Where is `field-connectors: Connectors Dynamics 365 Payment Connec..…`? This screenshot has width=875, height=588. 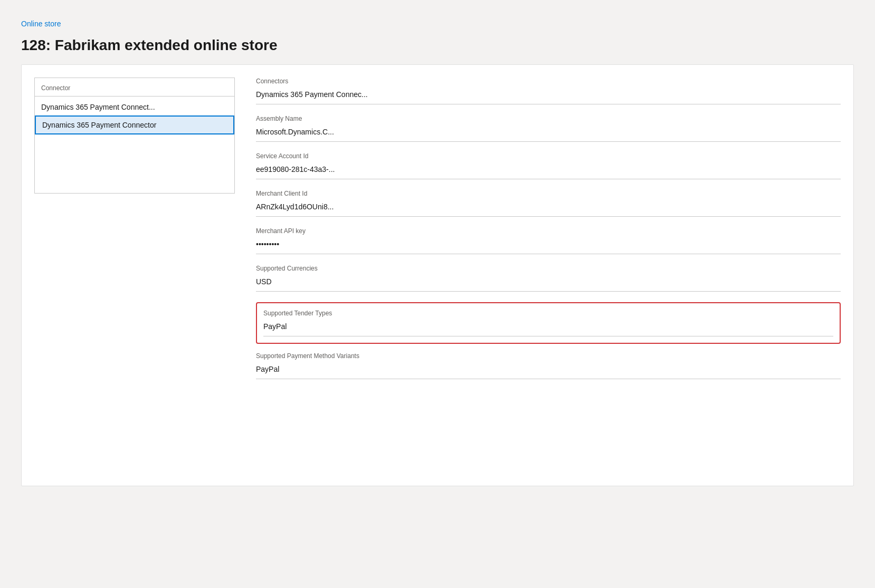
field-connectors: Connectors Dynamics 365 Payment Connec..… is located at coordinates (548, 91).